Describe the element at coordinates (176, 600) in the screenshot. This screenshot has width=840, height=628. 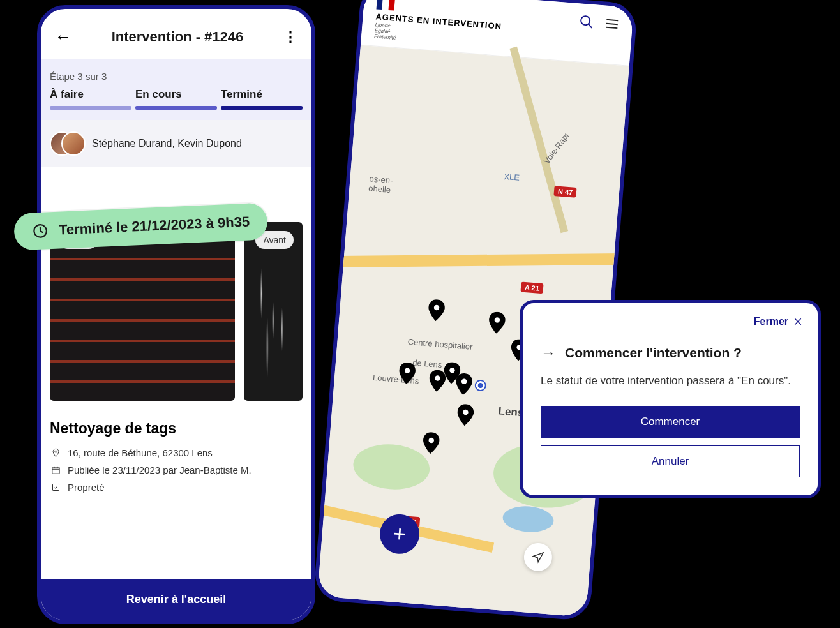
I see `home-button: Revenir à l'accueil` at that location.